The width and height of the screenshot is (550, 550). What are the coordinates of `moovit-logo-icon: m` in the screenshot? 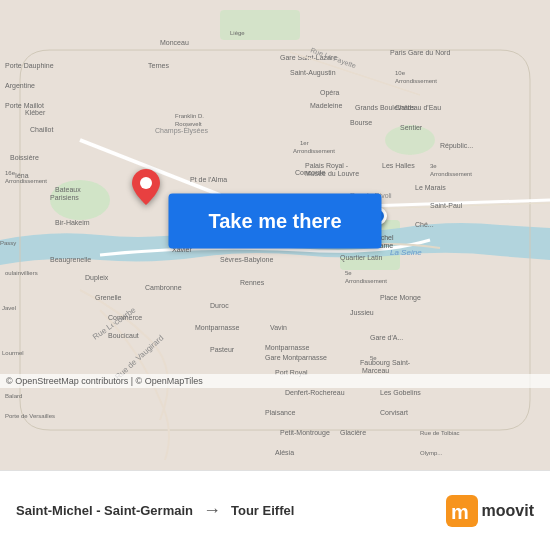 It's located at (462, 511).